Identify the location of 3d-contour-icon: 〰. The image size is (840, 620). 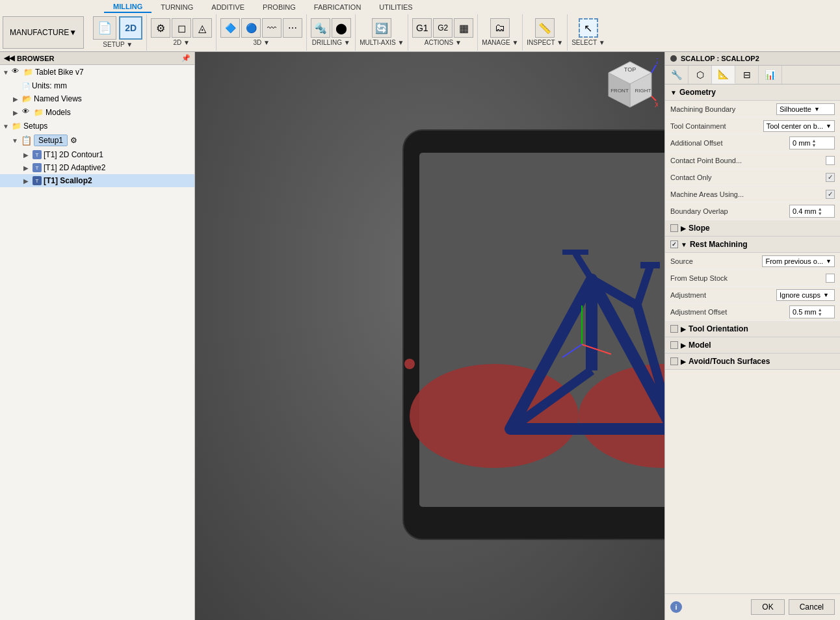
(272, 28).